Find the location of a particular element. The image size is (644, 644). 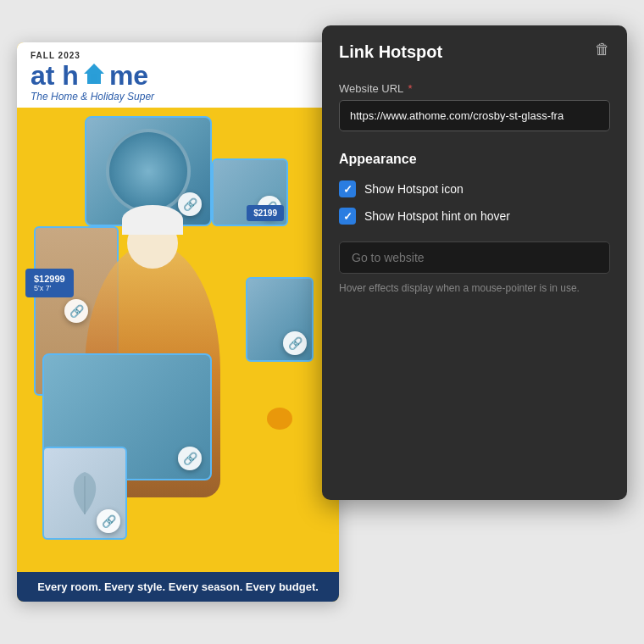

show-hotspot-icon-label: Show Hotspot icon is located at coordinates (414, 189).